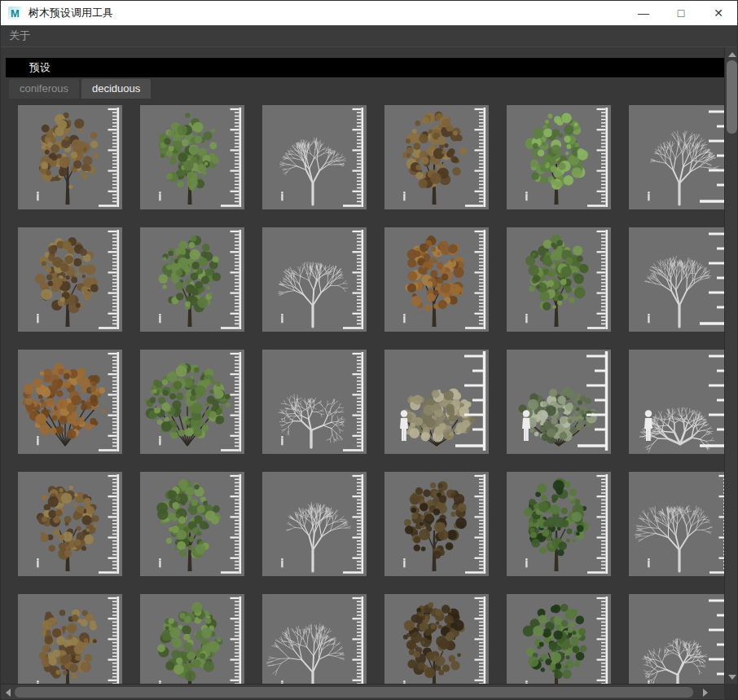  Describe the element at coordinates (70, 524) in the screenshot. I see `tree-thumbnail-r4c1` at that location.